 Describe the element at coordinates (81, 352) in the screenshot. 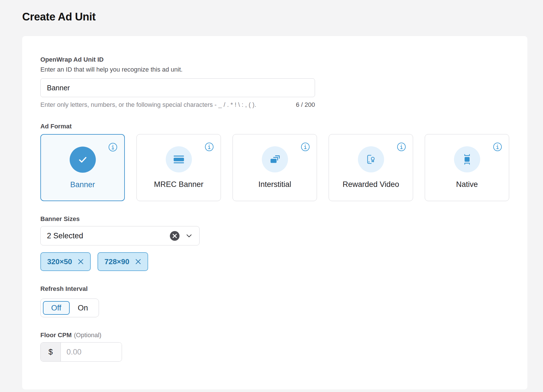

I see `floor-cpm-input-group: $` at that location.